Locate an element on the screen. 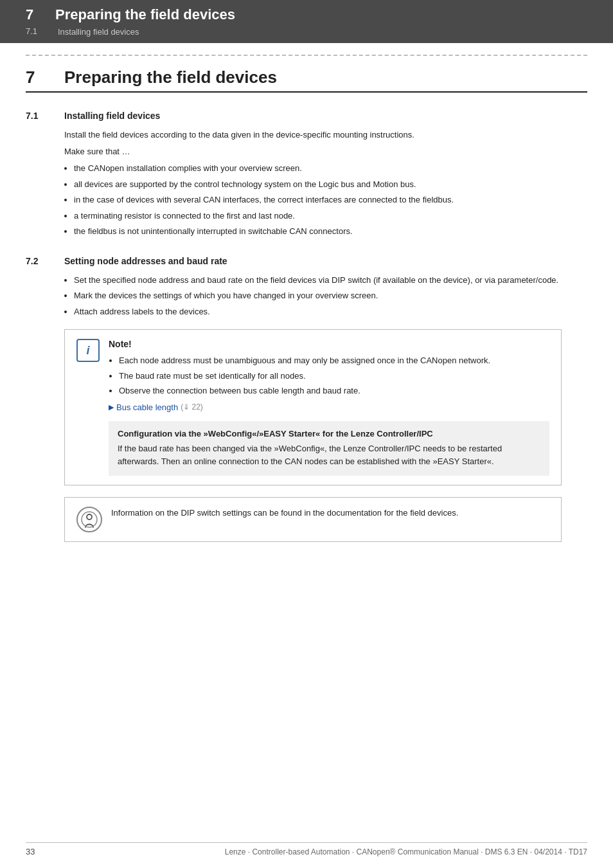  config-box-title: Configuration via the »WebConfig«/»EASY … is located at coordinates (329, 433).